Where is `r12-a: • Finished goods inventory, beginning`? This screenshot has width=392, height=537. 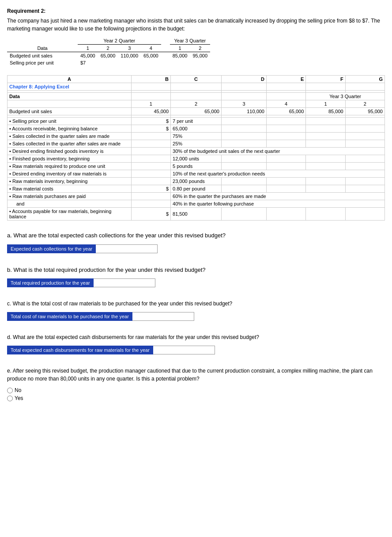
r12-a: • Finished goods inventory, beginning is located at coordinates (70, 159).